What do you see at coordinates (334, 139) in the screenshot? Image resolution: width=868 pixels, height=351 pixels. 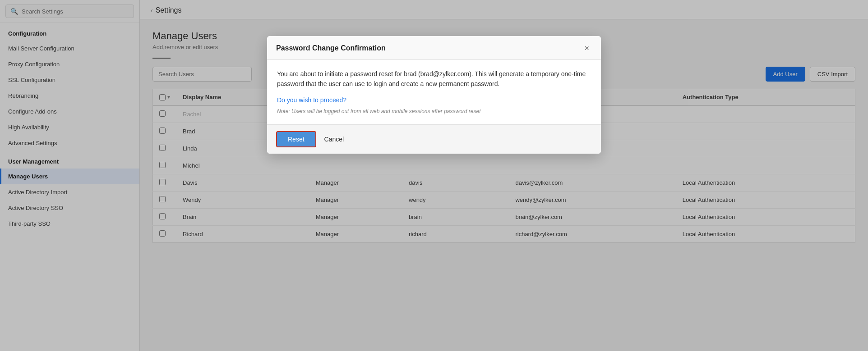 I see `cancel-button: Cancel` at bounding box center [334, 139].